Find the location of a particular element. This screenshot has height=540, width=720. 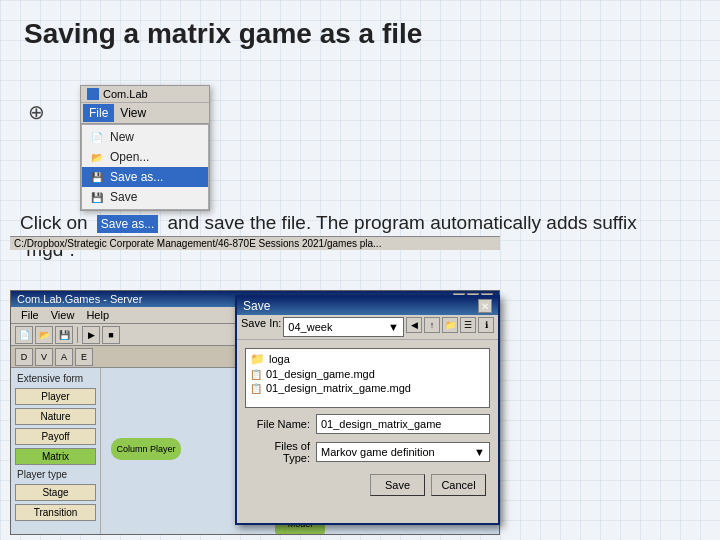

app-file-menu: File is located at coordinates (30, 315).